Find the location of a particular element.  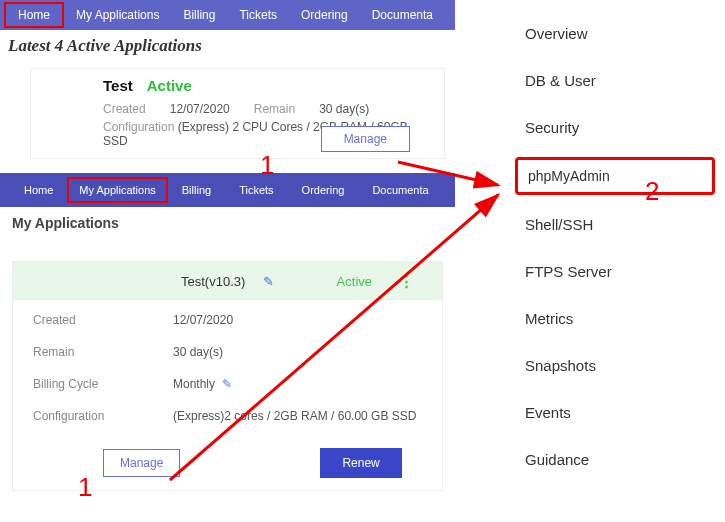

renew-button: Renew is located at coordinates (360, 463).